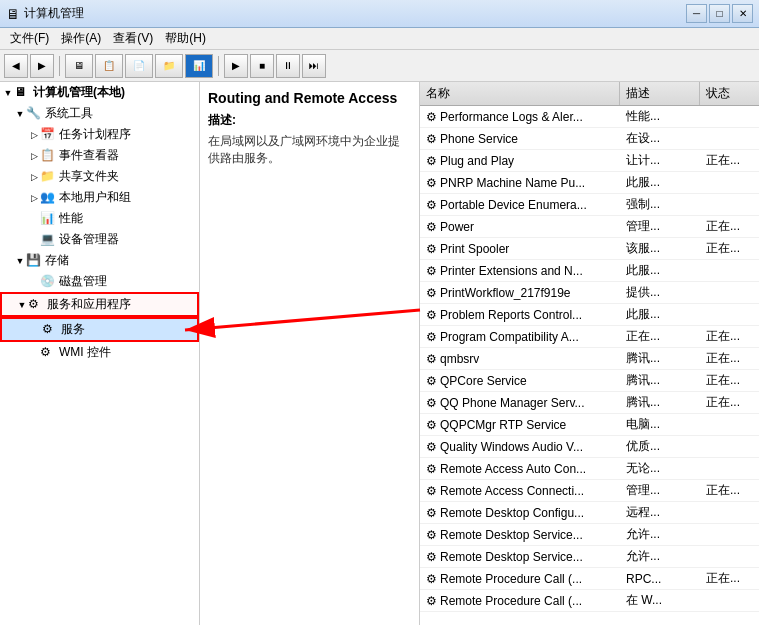 The image size is (759, 625). Describe the element at coordinates (100, 114) in the screenshot. I see `tree-system-tools: ▼ 🔧 系统工具` at that location.